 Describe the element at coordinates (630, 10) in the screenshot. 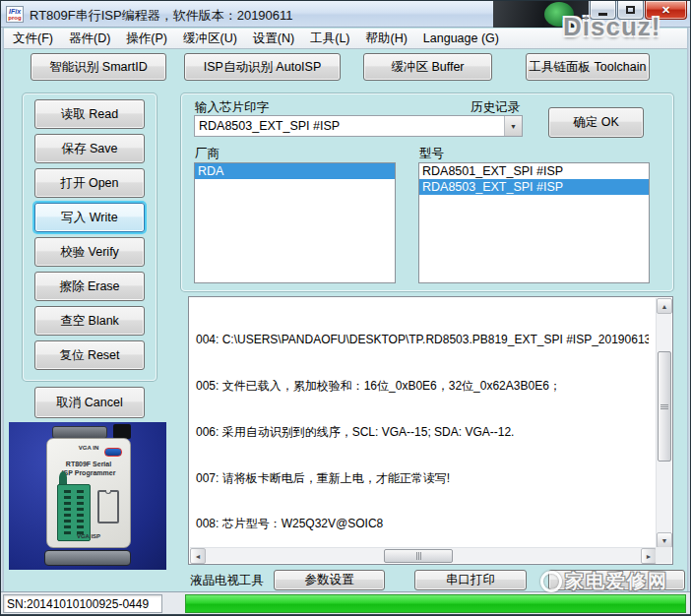

I see `maximize-button` at that location.